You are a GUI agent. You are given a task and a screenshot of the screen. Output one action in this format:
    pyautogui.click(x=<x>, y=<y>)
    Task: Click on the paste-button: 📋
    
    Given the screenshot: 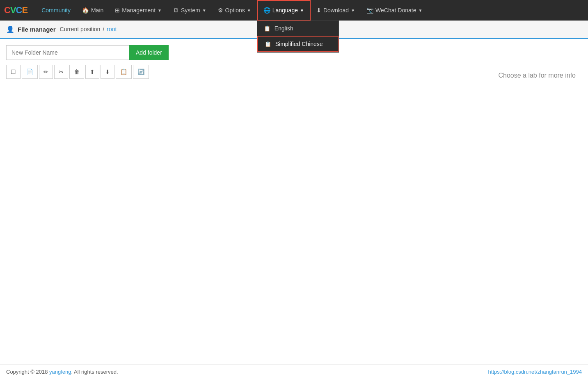 What is the action you would take?
    pyautogui.click(x=124, y=72)
    